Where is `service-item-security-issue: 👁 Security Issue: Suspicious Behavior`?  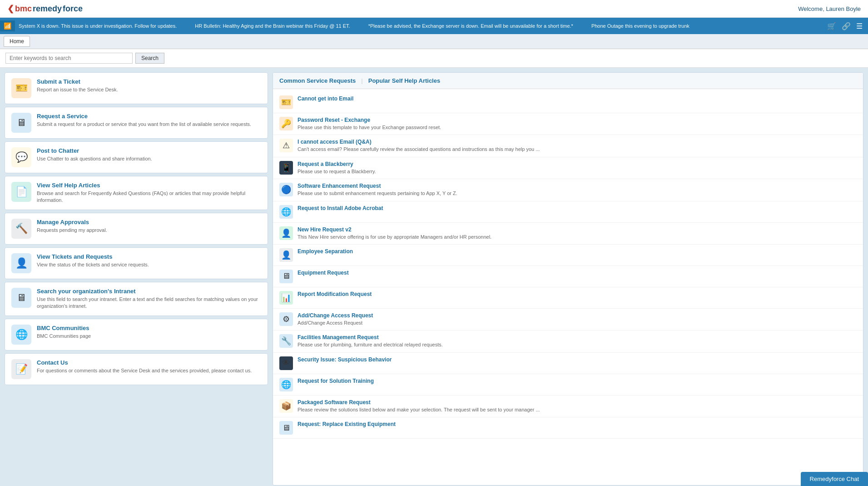
service-item-security-issue: 👁 Security Issue: Suspicious Behavior is located at coordinates (568, 364).